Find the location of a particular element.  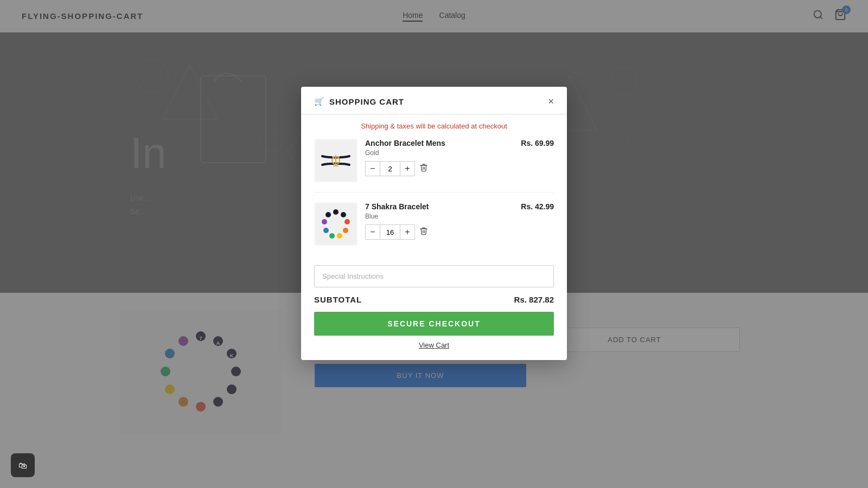

special-instructions-input is located at coordinates (434, 277).